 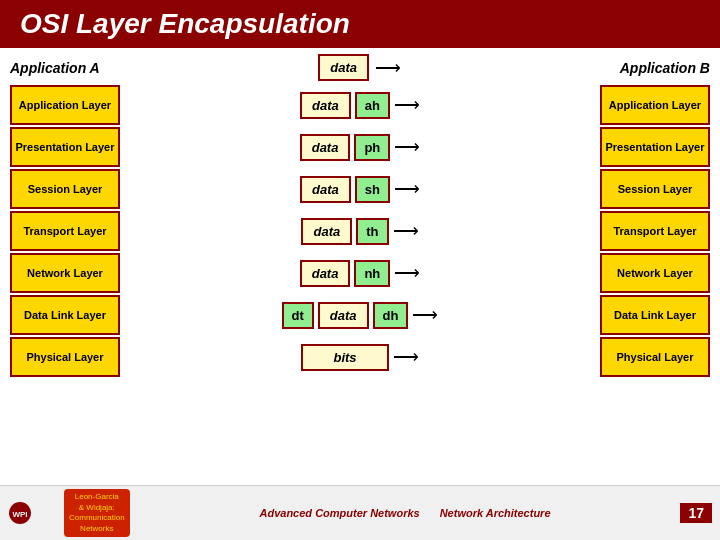 I want to click on arrow-physical: ⟶, so click(x=406, y=357).